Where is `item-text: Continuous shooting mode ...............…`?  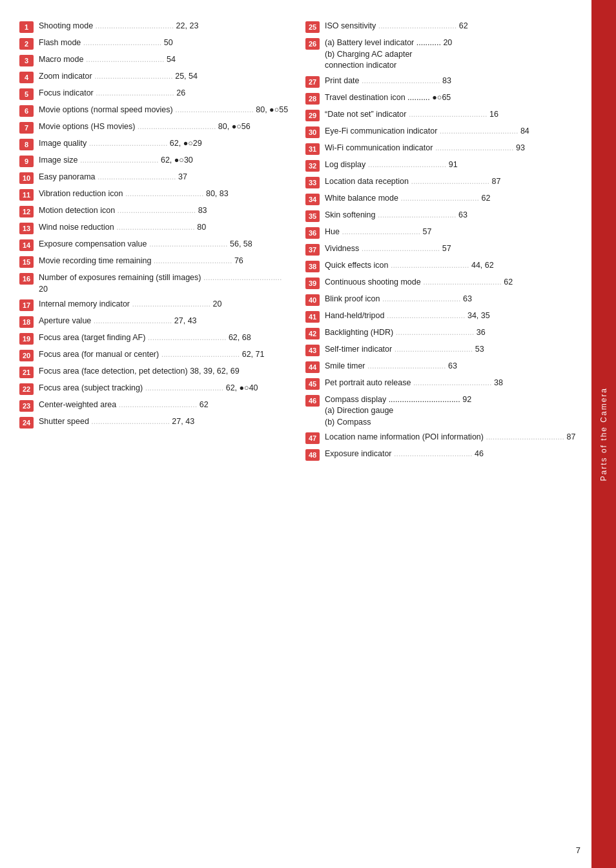
item-text: Continuous shooting mode ...............… is located at coordinates (452, 283).